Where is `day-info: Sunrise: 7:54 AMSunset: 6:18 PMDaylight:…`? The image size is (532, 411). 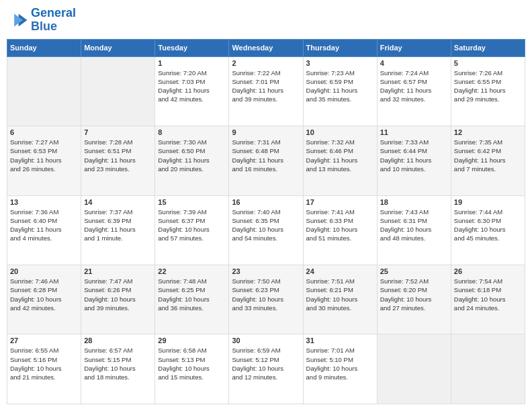
day-info: Sunrise: 7:54 AMSunset: 6:18 PMDaylight:… is located at coordinates (488, 294).